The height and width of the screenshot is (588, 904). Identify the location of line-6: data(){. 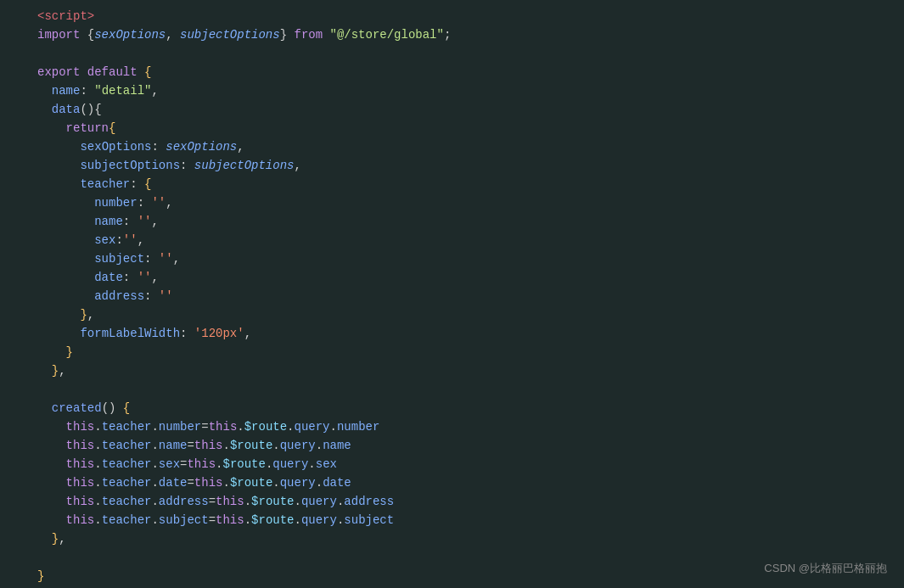
(452, 109).